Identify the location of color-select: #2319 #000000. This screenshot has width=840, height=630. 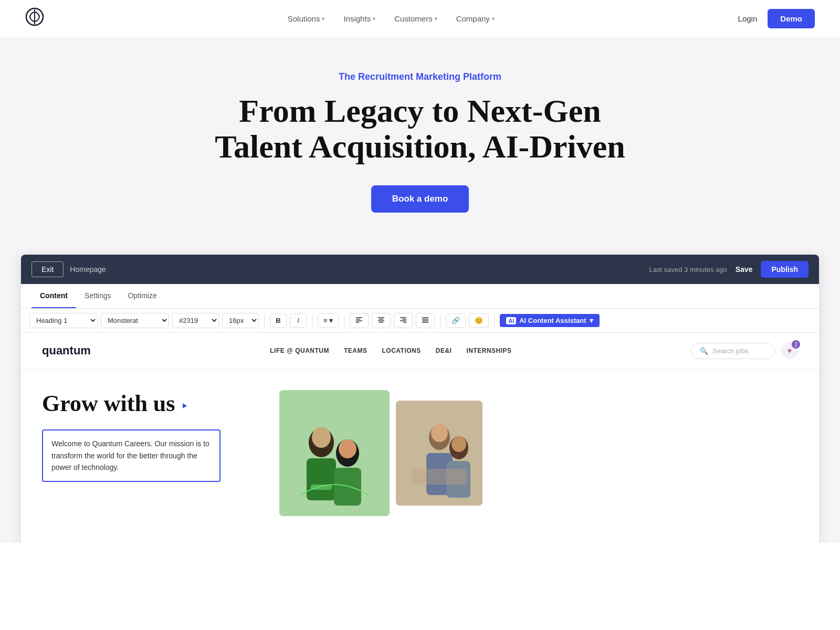
(195, 320).